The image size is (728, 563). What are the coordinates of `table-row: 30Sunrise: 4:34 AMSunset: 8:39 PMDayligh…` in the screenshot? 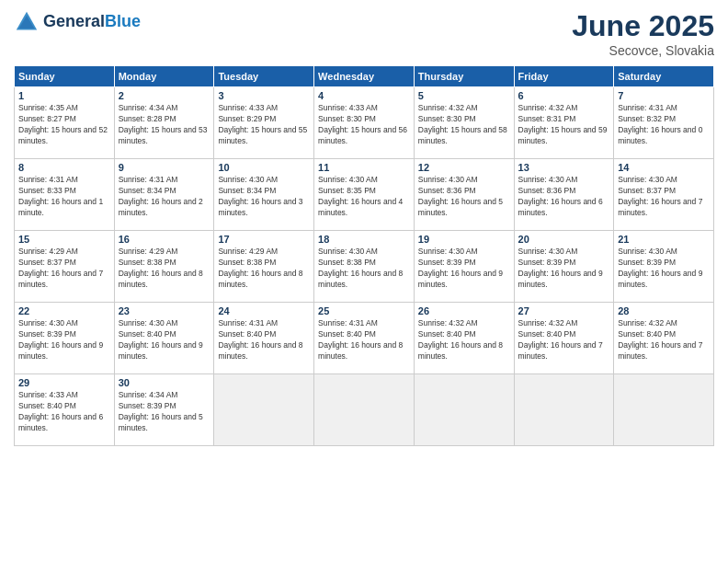 It's located at (164, 410).